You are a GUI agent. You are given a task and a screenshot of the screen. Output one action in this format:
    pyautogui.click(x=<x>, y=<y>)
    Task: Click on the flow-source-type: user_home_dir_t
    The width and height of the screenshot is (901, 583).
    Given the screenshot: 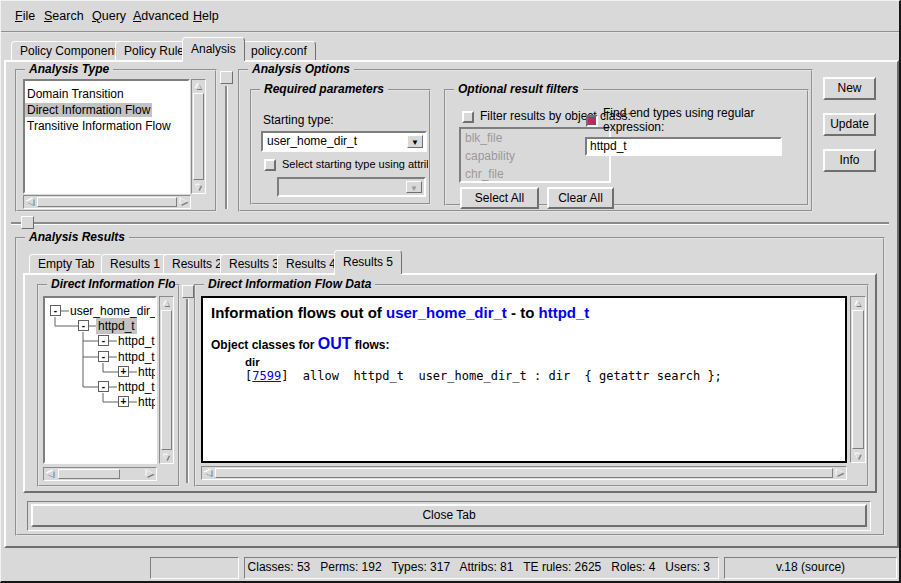 What is the action you would take?
    pyautogui.click(x=446, y=312)
    